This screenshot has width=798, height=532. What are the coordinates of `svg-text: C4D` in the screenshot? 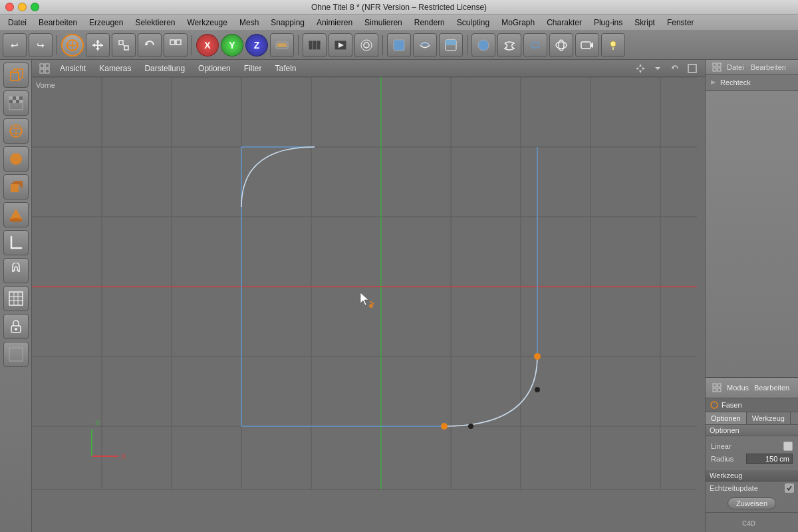 It's located at (749, 524).